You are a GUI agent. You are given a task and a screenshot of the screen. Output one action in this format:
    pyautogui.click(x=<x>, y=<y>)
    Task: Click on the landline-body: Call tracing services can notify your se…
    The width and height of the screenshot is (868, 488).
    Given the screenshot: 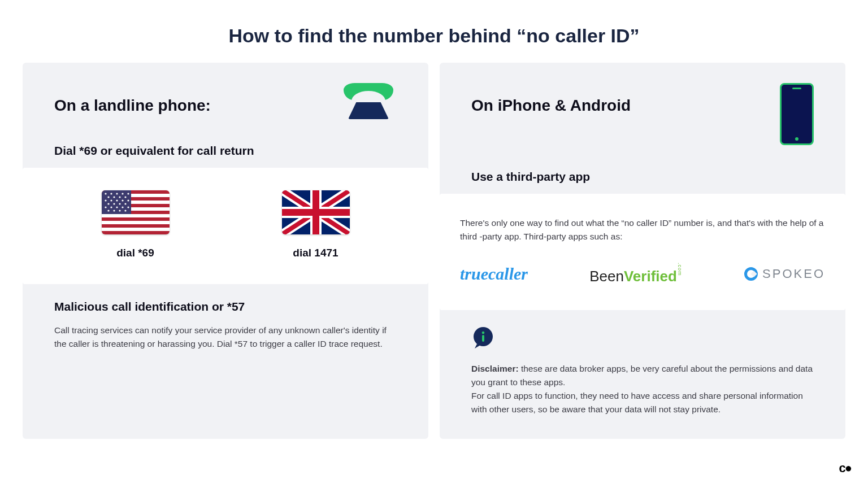 What is the action you would take?
    pyautogui.click(x=225, y=337)
    